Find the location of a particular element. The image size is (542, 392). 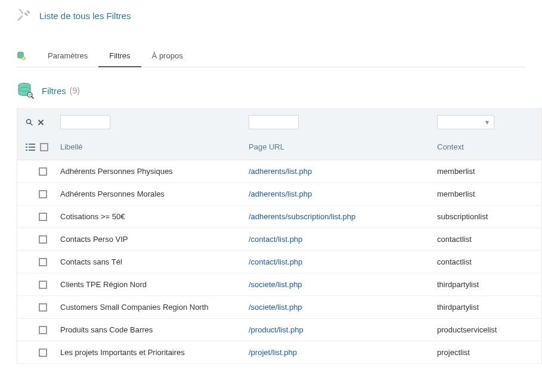

col-header-label: Libellé is located at coordinates (154, 147).